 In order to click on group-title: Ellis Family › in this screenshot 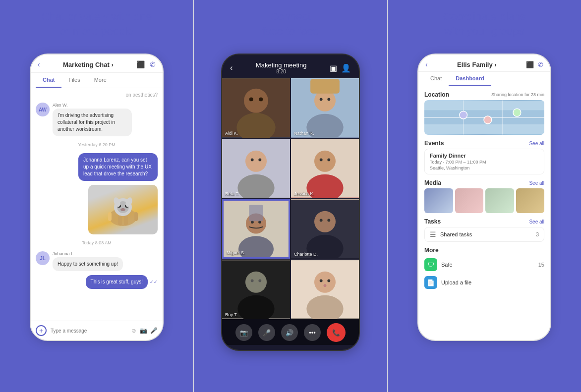, I will do `click(477, 64)`.